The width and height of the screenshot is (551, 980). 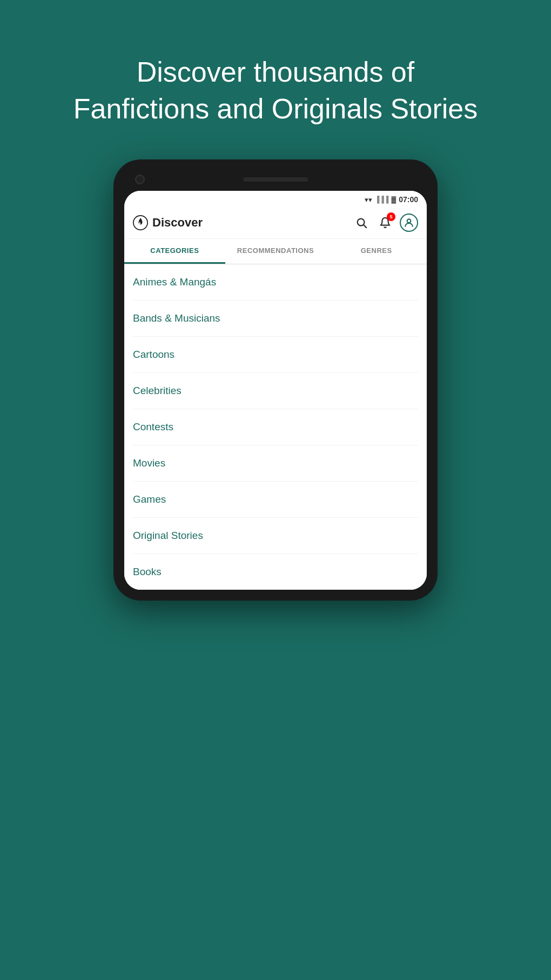 I want to click on notifications-button: 5, so click(x=385, y=223).